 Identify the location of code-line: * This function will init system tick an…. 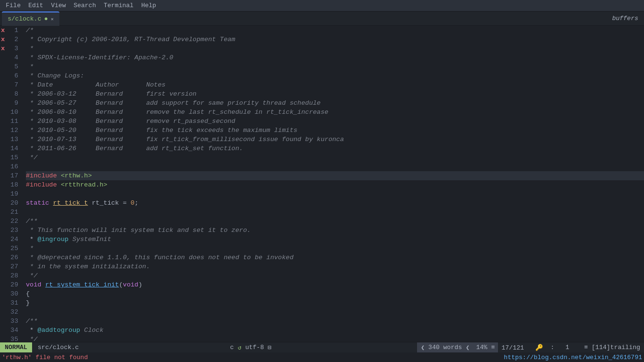
(335, 230).